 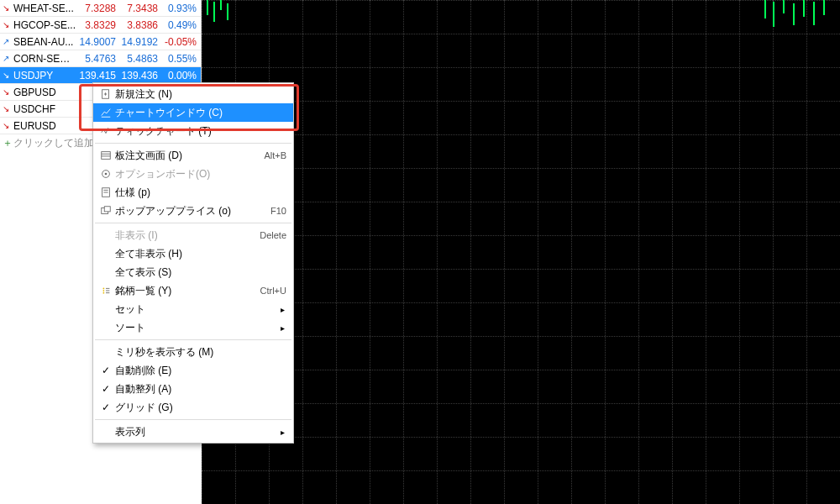 What do you see at coordinates (201, 175) in the screenshot?
I see `menu-item-label: オプションボード(O)` at bounding box center [201, 175].